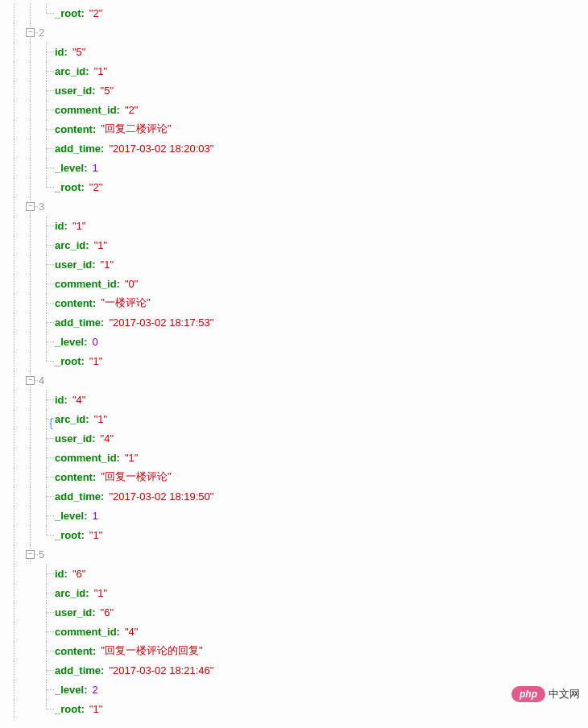 The image size is (588, 728). I want to click on property-row: arc_id : "1", so click(297, 593).